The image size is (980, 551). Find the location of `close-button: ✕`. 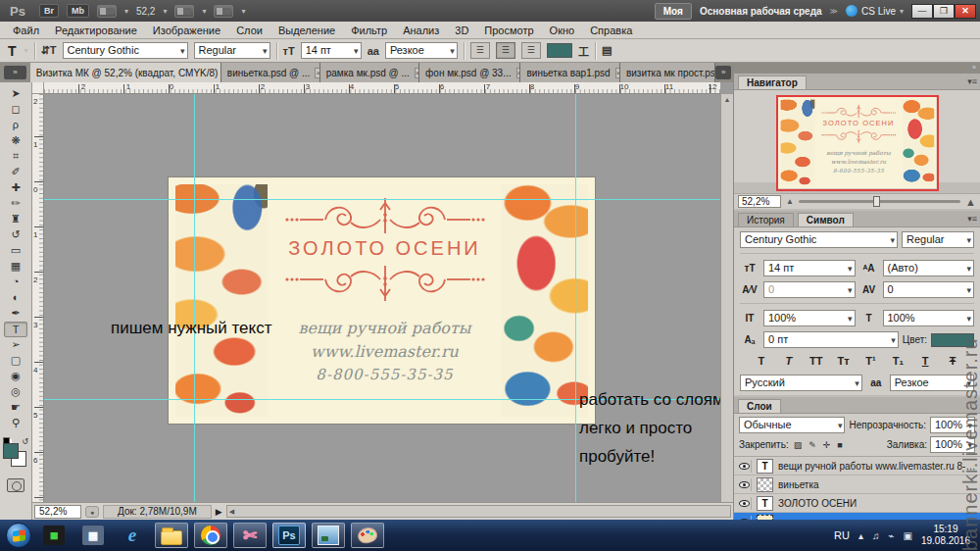

close-button: ✕ is located at coordinates (965, 12).